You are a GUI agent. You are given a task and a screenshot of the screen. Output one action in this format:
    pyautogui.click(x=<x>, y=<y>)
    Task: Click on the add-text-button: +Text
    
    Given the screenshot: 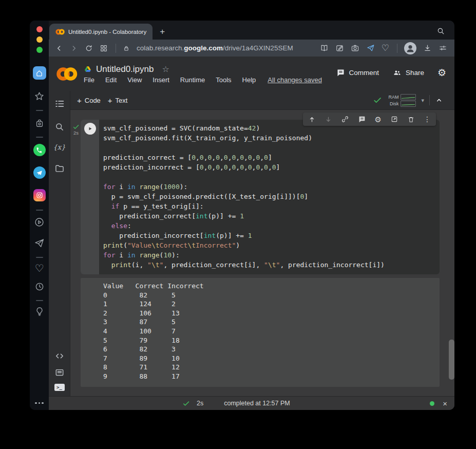 What is the action you would take?
    pyautogui.click(x=118, y=101)
    